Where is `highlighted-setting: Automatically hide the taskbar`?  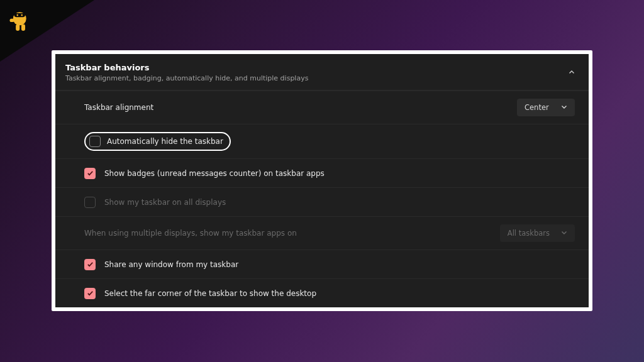 highlighted-setting: Automatically hide the taskbar is located at coordinates (157, 141).